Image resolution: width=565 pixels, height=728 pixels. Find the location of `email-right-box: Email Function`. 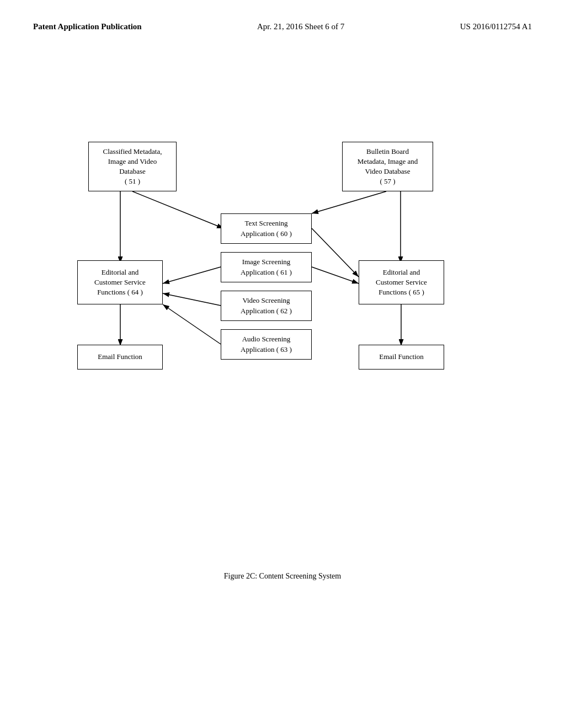

email-right-box: Email Function is located at coordinates (402, 357).